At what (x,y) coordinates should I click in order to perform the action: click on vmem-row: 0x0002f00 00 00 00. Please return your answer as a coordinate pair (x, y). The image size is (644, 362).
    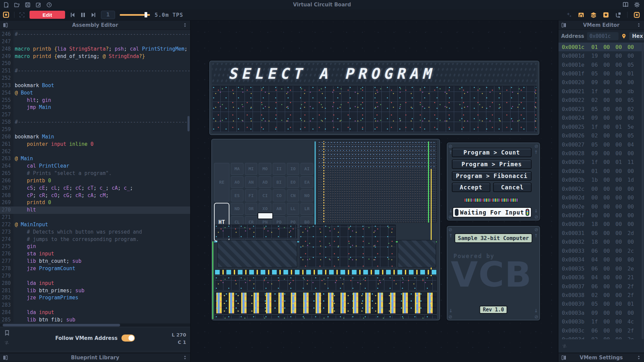
    Looking at the image, I should click on (601, 215).